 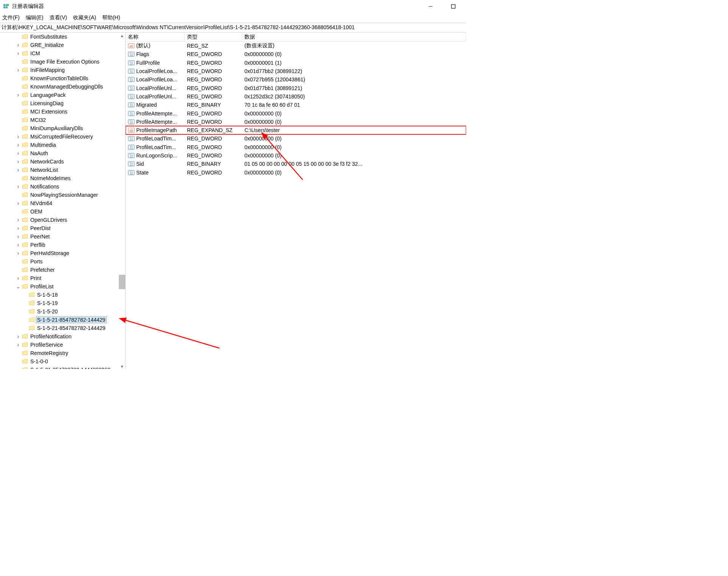 What do you see at coordinates (35, 18) in the screenshot?
I see `menu-edit: 编辑(E)` at bounding box center [35, 18].